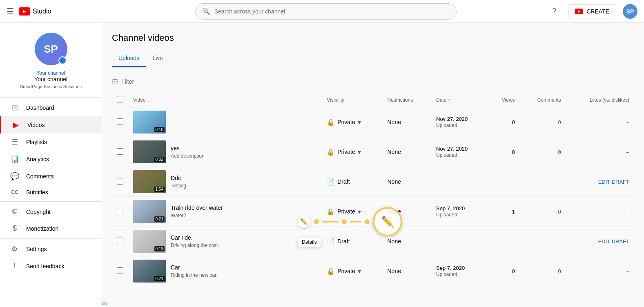  What do you see at coordinates (188, 148) in the screenshot?
I see `video-title: yes` at bounding box center [188, 148].